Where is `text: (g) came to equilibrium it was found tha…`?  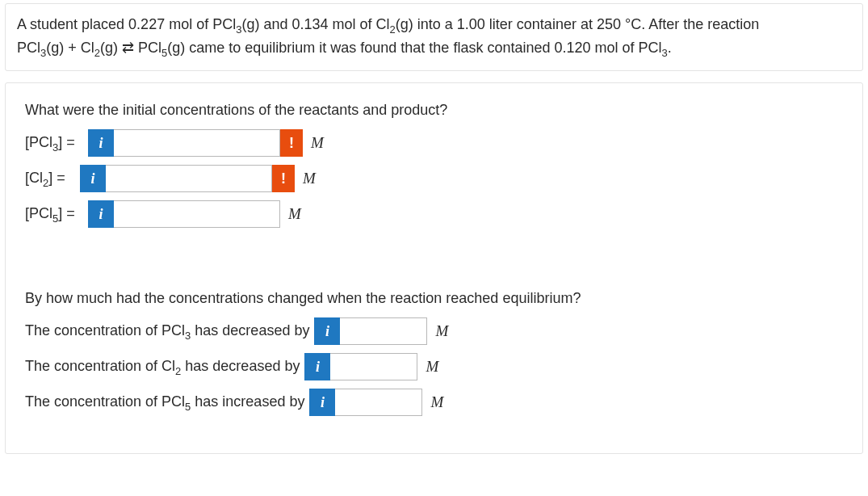
text: (g) came to equilibrium it was found tha… is located at coordinates (360, 48).